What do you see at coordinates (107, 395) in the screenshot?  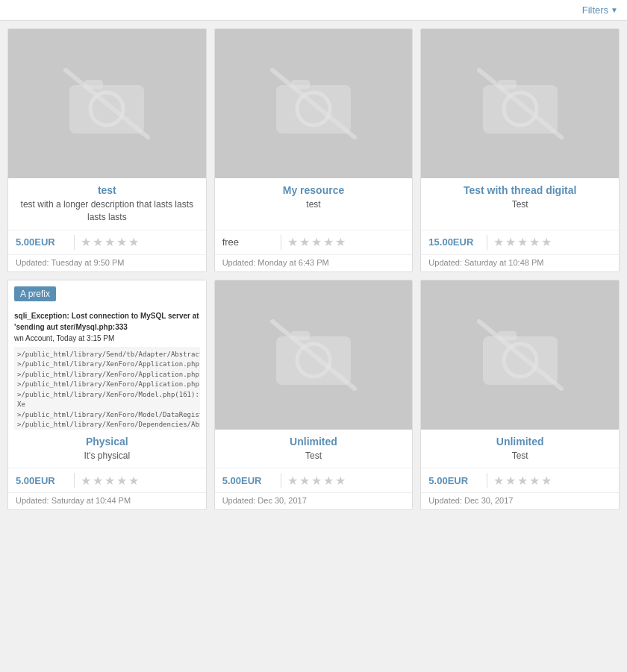 I see `resource-card: A prefixsqli_Exception: Lost connection …` at bounding box center [107, 395].